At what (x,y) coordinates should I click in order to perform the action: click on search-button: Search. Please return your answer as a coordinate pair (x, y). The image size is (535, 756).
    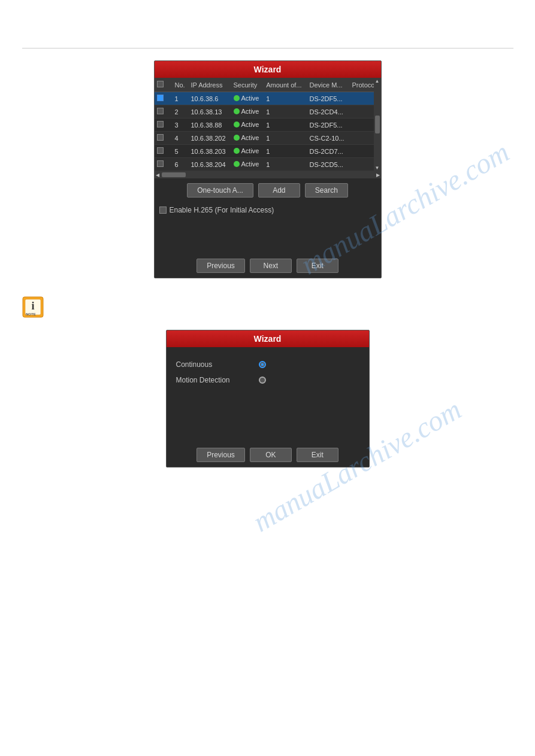
    Looking at the image, I should click on (327, 190).